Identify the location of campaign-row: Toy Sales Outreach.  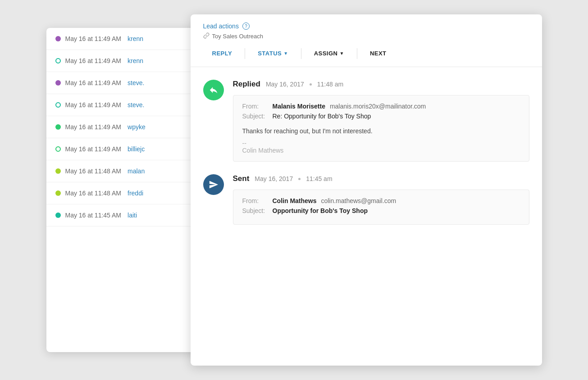
(366, 36).